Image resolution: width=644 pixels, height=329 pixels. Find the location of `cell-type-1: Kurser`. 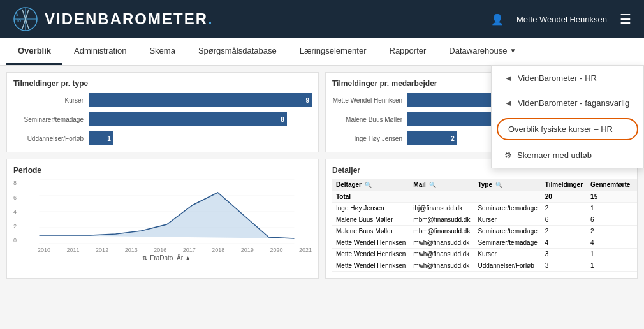

cell-type-1: Kurser is located at coordinates (508, 220).